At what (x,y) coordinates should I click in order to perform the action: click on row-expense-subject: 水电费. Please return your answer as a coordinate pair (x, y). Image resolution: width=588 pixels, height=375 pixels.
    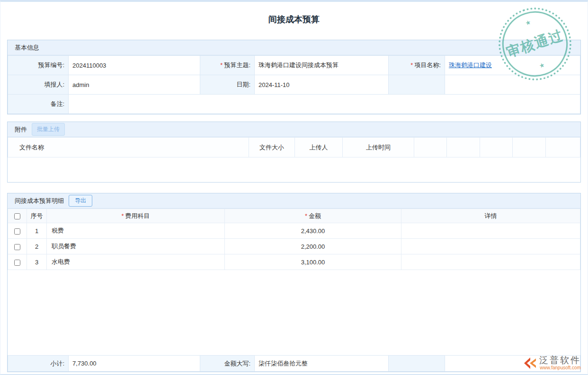
    Looking at the image, I should click on (136, 262).